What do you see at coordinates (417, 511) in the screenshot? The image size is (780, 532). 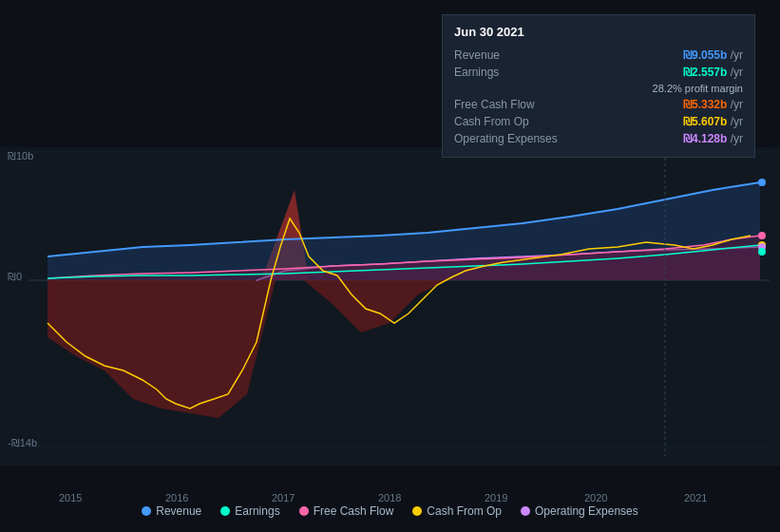 I see `legend-dot-cashfromop` at bounding box center [417, 511].